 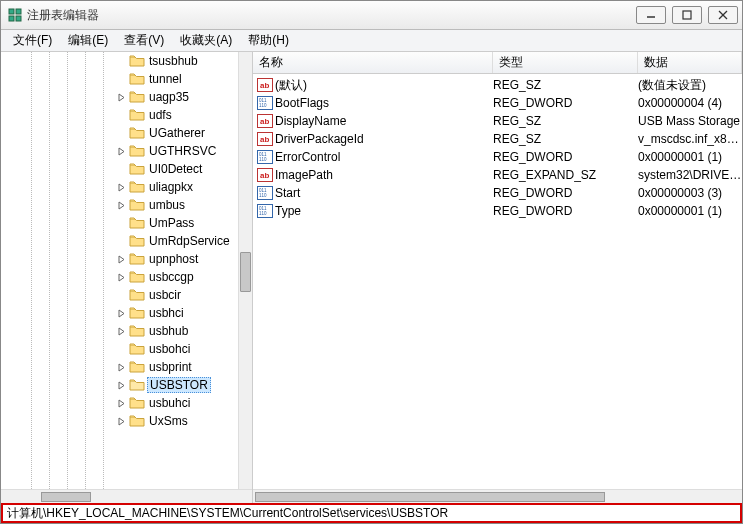 What do you see at coordinates (120, 115) in the screenshot?
I see `tree-item: udfs` at bounding box center [120, 115].